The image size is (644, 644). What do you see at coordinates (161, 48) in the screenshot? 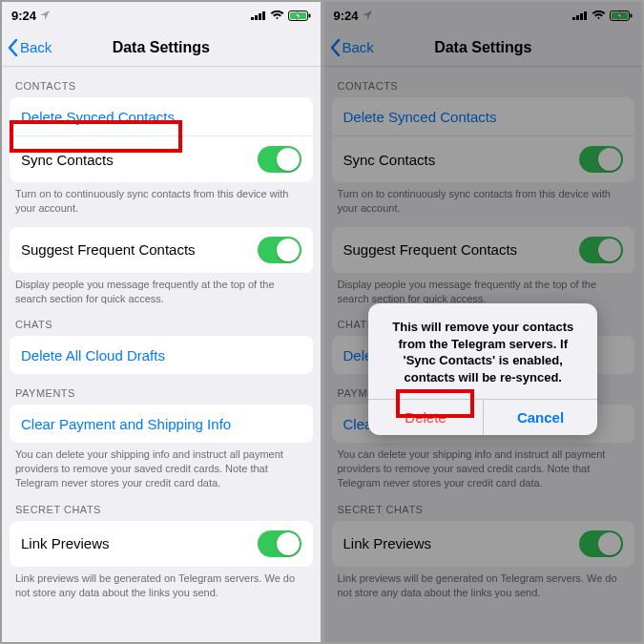
I see `page-title: Data Settings` at bounding box center [161, 48].